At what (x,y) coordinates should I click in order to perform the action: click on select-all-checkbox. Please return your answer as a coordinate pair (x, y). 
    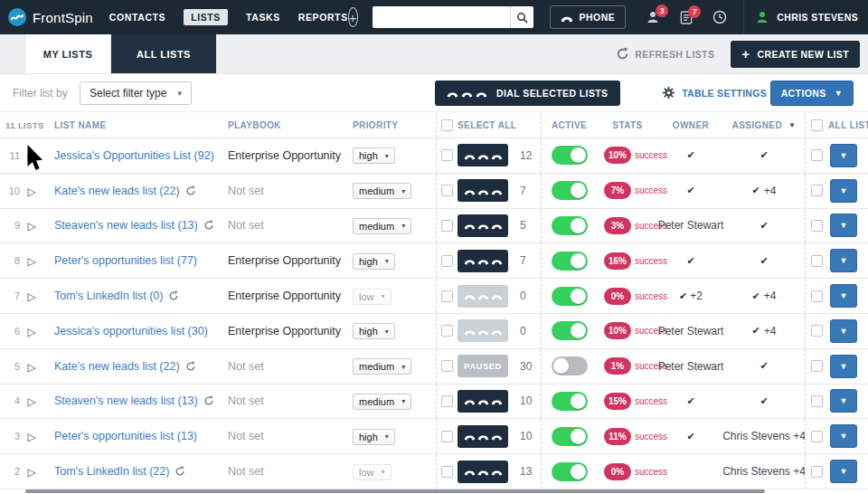
    Looking at the image, I should click on (447, 125).